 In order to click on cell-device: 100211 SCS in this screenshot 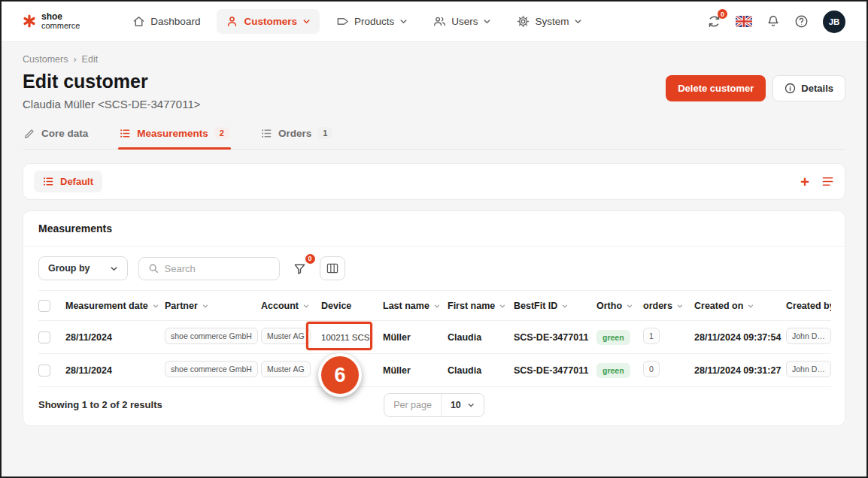, I will do `click(345, 337)`.